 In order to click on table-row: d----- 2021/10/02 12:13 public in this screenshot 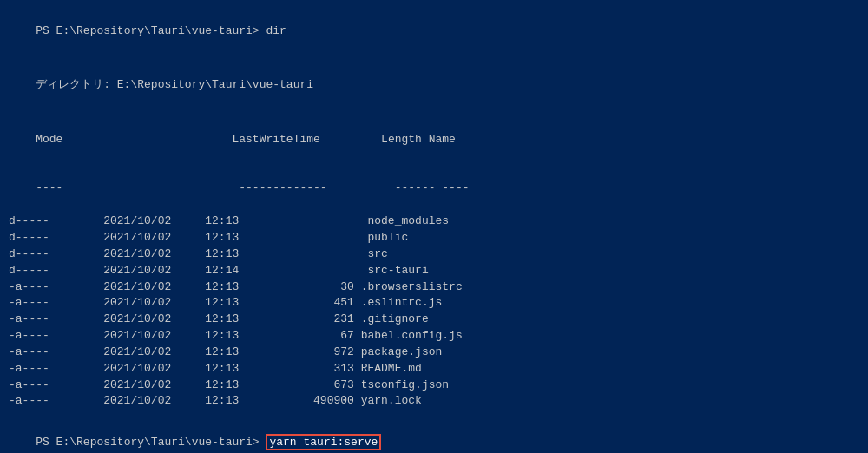, I will do `click(434, 238)`.